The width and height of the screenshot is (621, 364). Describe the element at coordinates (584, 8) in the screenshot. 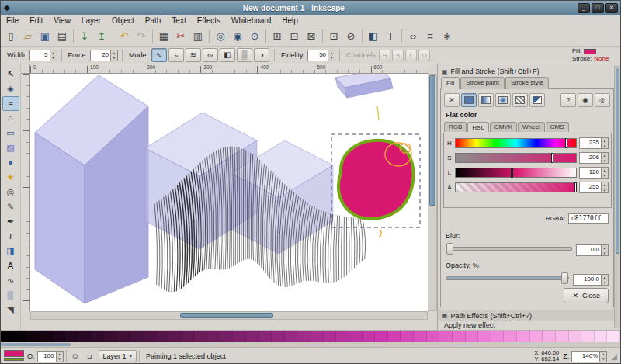

I see `minimize-button: _` at that location.